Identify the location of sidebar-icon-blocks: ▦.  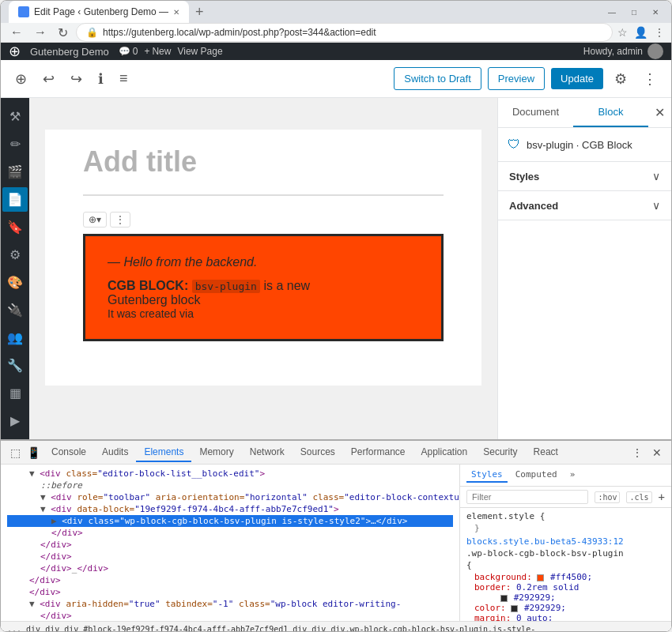
(16, 393).